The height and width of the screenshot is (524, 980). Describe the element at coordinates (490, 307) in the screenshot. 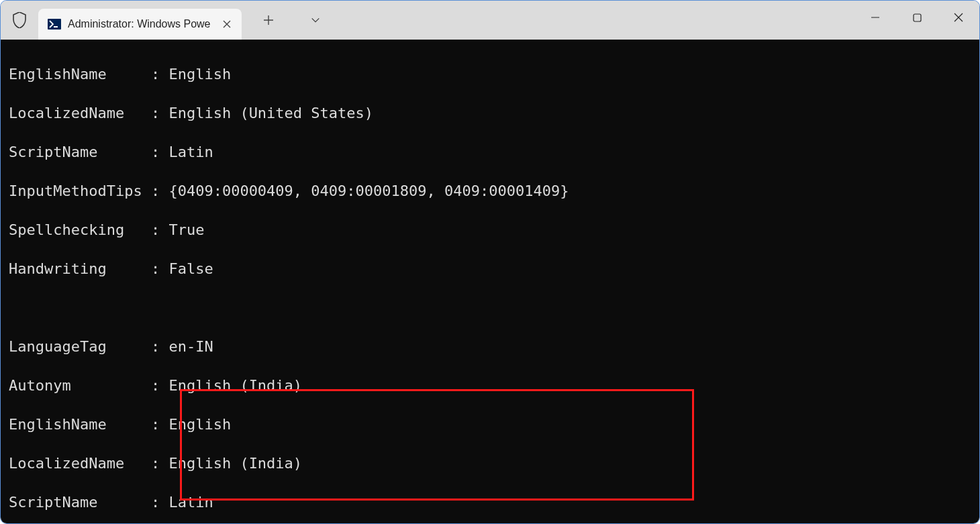

I see `output-line` at that location.